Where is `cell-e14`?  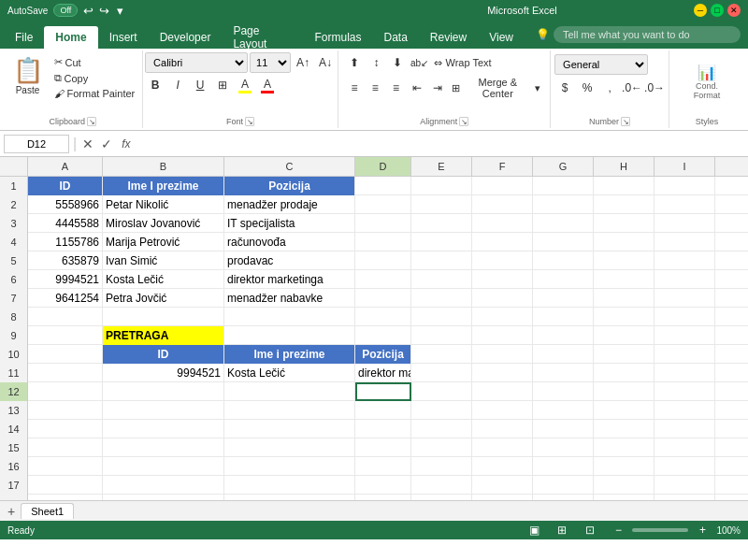
cell-e14 is located at coordinates (441, 429).